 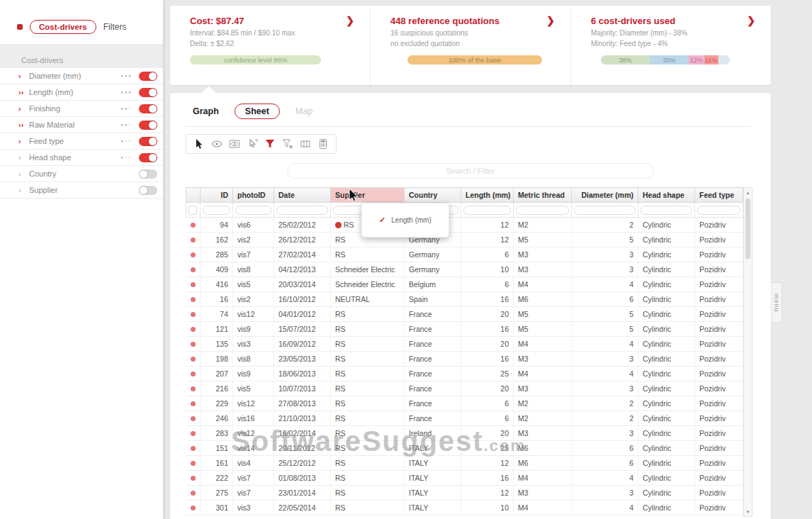 I want to click on col-metric-thread: Metric thread, so click(x=543, y=196).